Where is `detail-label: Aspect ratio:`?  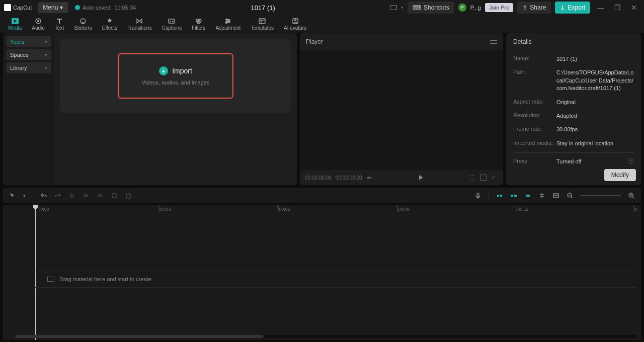
detail-label: Aspect ratio: is located at coordinates (535, 103).